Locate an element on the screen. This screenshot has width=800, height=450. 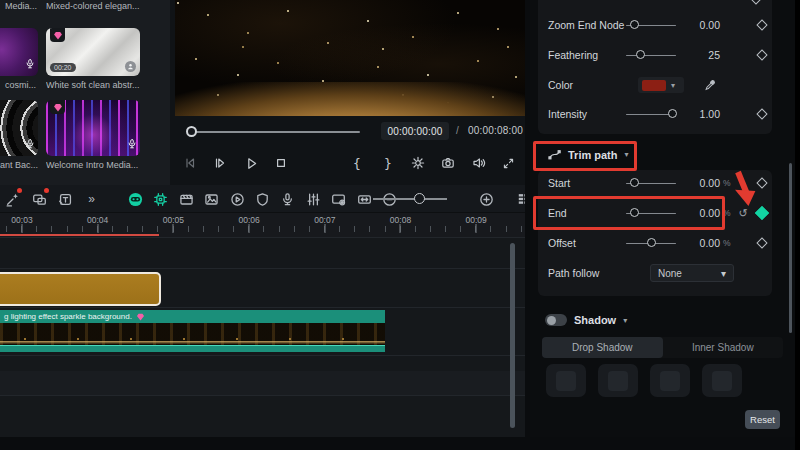
play-button is located at coordinates (251, 163).